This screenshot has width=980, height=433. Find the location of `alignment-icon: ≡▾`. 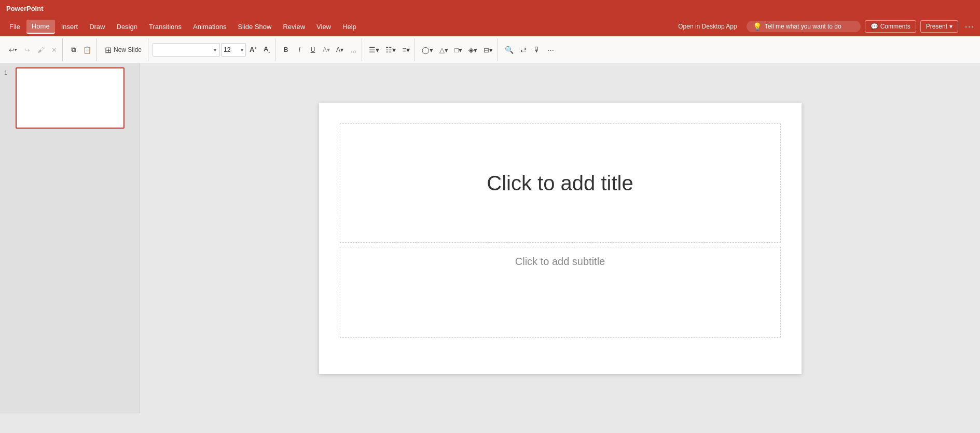

alignment-icon: ≡▾ is located at coordinates (406, 50).